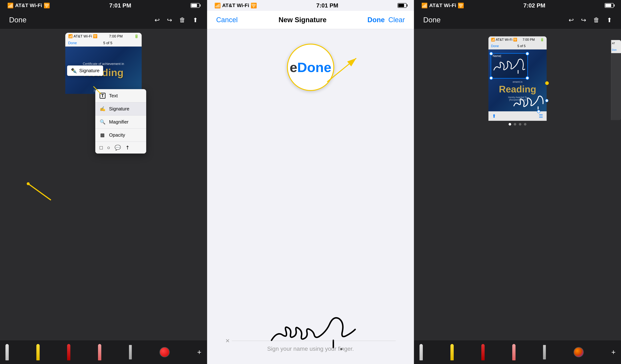  Describe the element at coordinates (614, 352) in the screenshot. I see `right-plus-button: +` at that location.